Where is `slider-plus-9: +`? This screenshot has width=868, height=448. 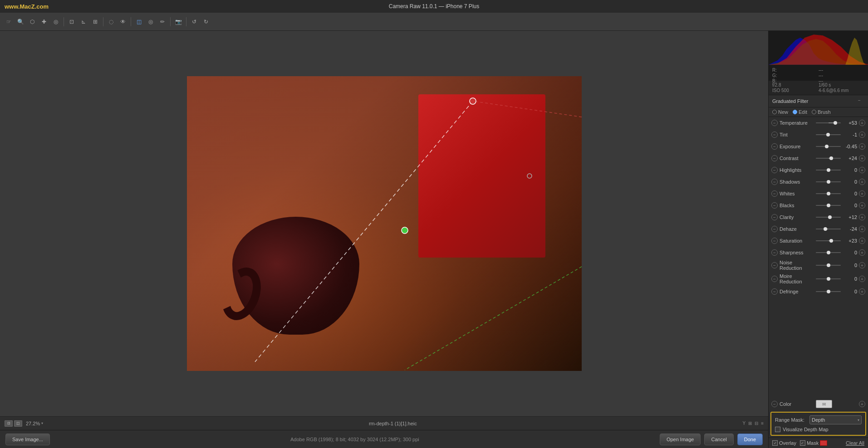
slider-plus-9: + is located at coordinates (862, 229).